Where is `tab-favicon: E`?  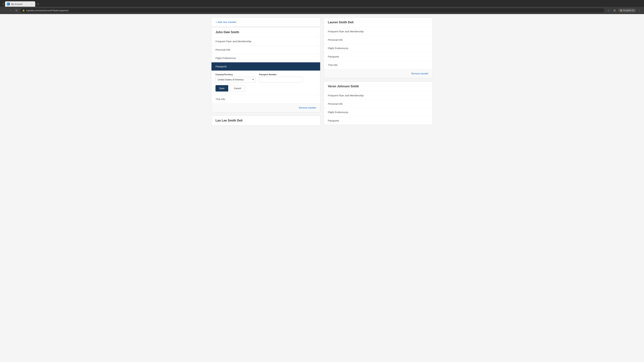
tab-favicon: E is located at coordinates (8, 4).